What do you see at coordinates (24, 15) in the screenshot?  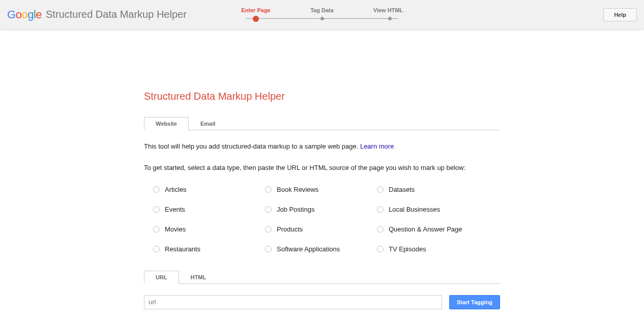 I see `google-logo: Google` at bounding box center [24, 15].